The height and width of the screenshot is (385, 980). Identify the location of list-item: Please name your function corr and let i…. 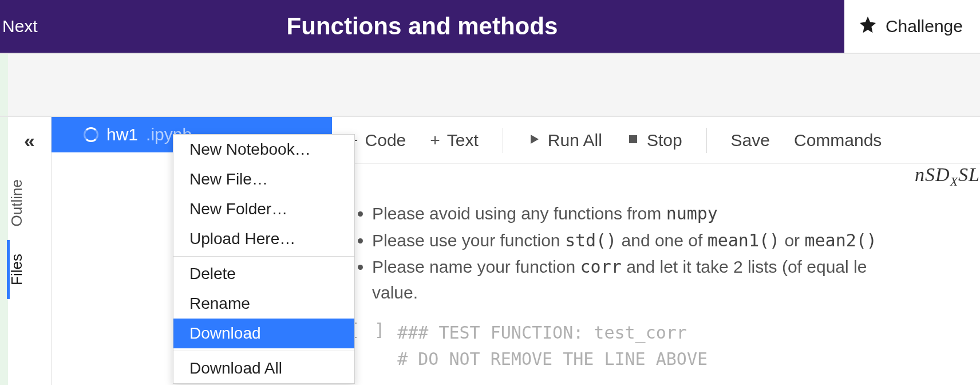
(667, 267).